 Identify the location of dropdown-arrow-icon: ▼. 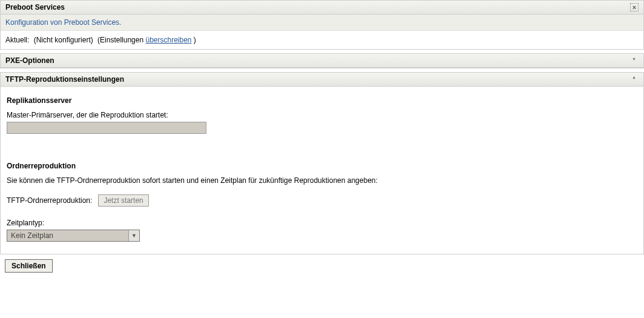
(134, 236).